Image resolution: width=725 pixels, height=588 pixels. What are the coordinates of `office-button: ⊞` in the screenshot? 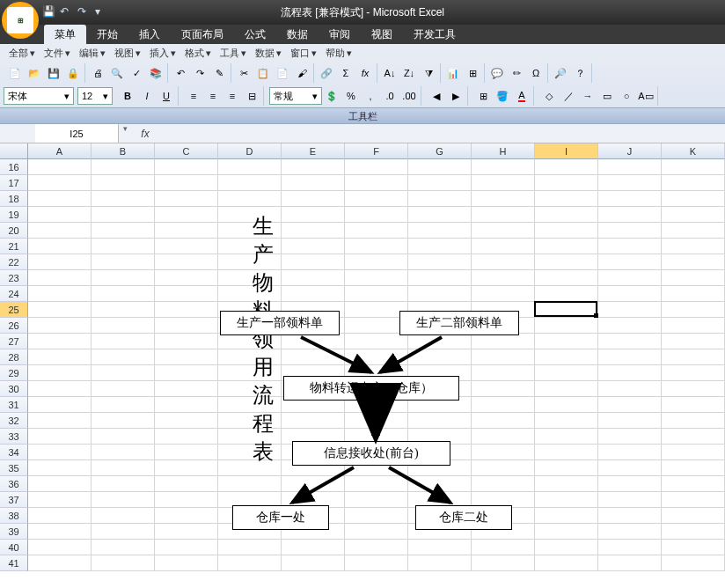 It's located at (20, 20).